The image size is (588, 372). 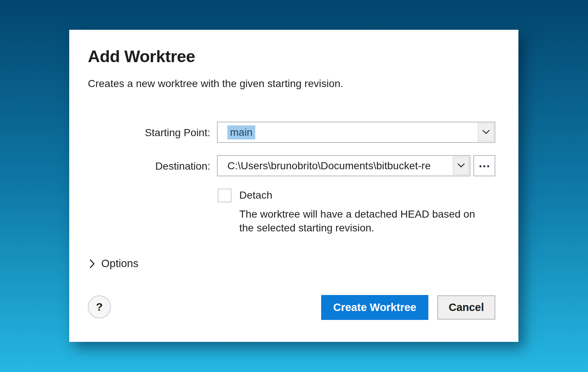 What do you see at coordinates (348, 132) in the screenshot?
I see `starting-point-input: main` at bounding box center [348, 132].